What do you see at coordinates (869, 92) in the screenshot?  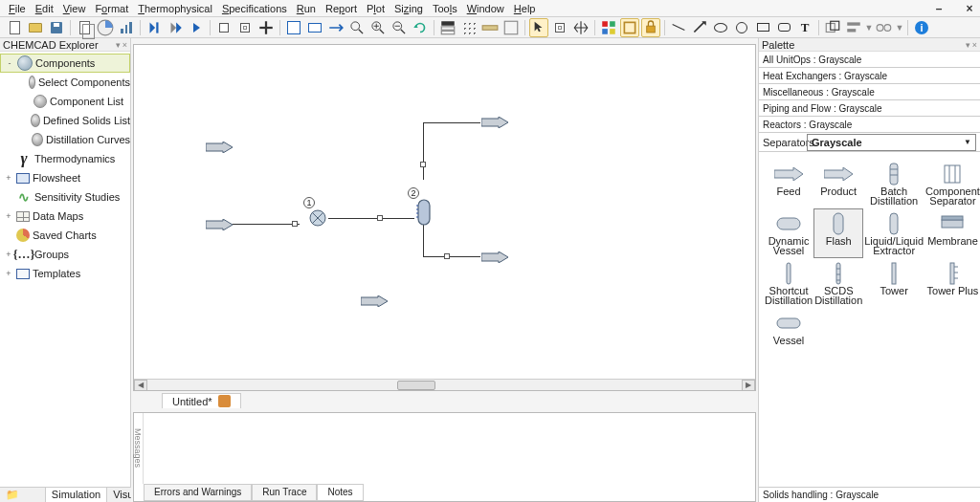 I see `palette-section-misc: Miscellaneous : Grayscale` at bounding box center [869, 92].